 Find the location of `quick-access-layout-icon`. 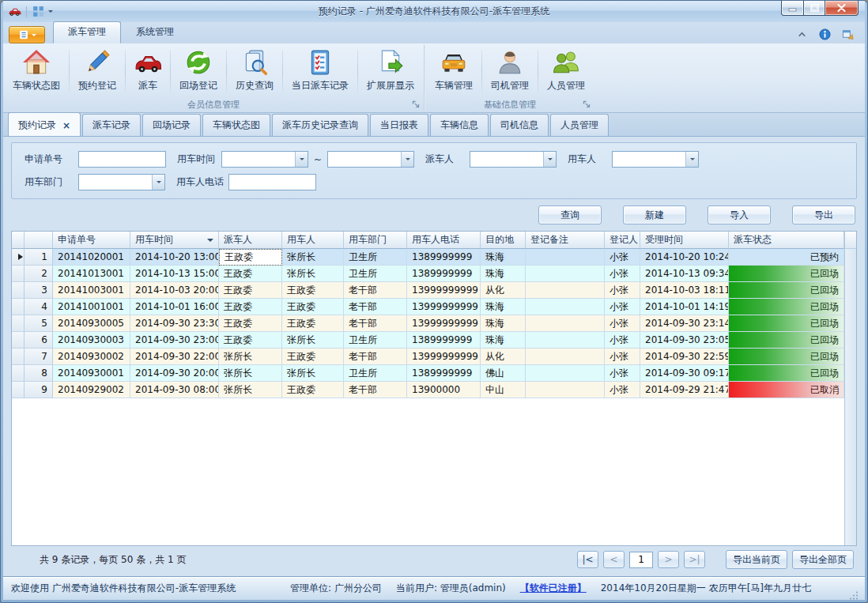

quick-access-layout-icon is located at coordinates (38, 11).